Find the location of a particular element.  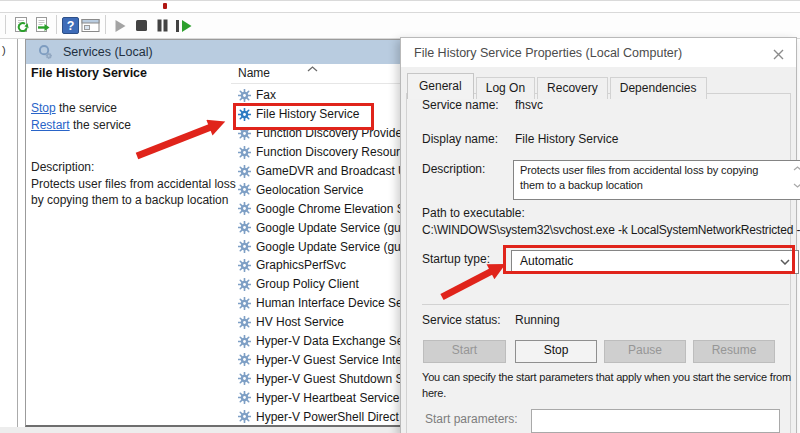

display-name-value: File History Service is located at coordinates (566, 139).